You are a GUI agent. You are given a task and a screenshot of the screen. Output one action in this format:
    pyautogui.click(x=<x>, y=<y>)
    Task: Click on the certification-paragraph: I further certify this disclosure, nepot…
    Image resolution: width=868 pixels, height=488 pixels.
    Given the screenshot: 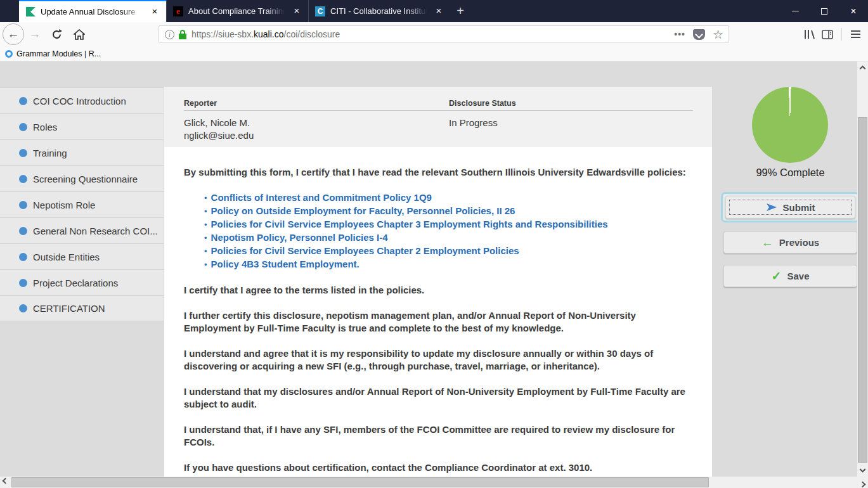 What is the action you would take?
    pyautogui.click(x=439, y=322)
    